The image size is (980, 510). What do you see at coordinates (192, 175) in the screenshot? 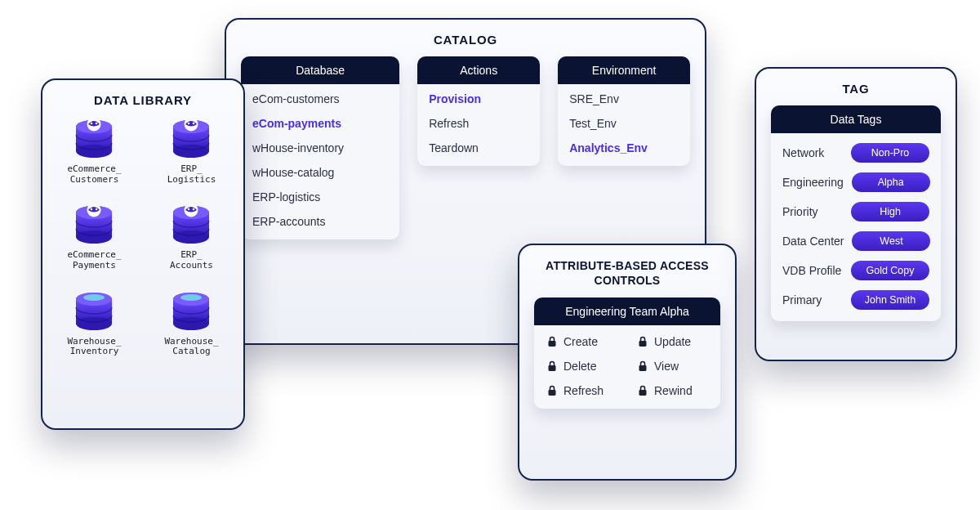
I see `data-library-label: ERP_Logistics` at bounding box center [192, 175].